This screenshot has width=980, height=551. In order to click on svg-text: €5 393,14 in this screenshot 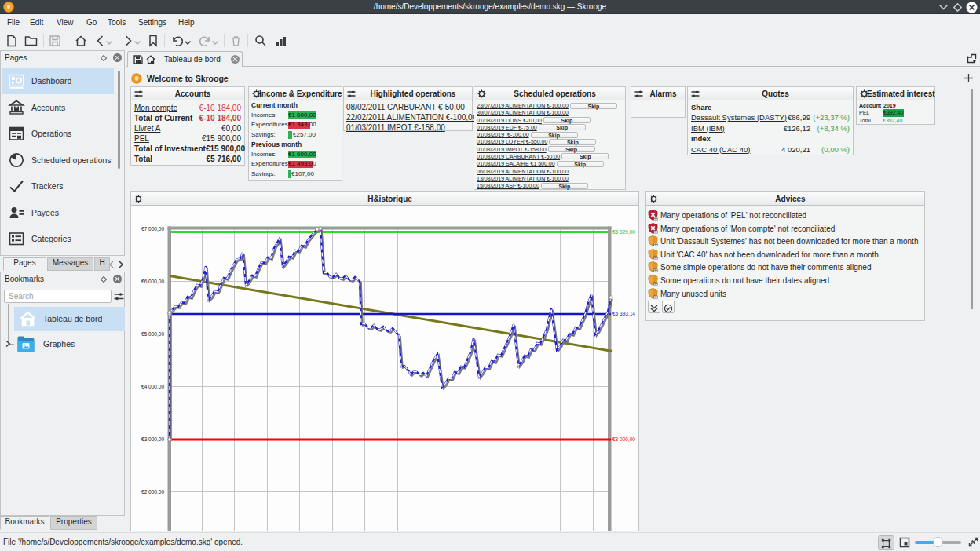, I will do `click(623, 314)`.